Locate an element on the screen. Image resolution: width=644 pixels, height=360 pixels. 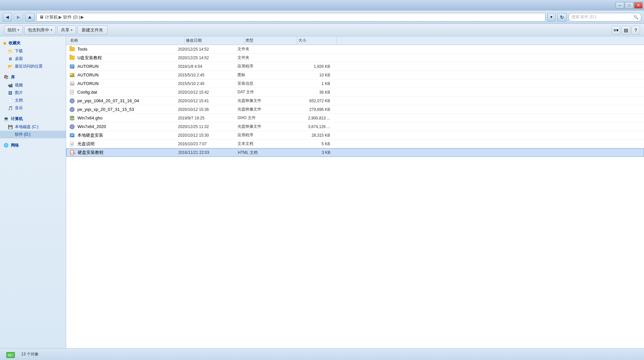
network-section: 🌐 网络 is located at coordinates (33, 145).